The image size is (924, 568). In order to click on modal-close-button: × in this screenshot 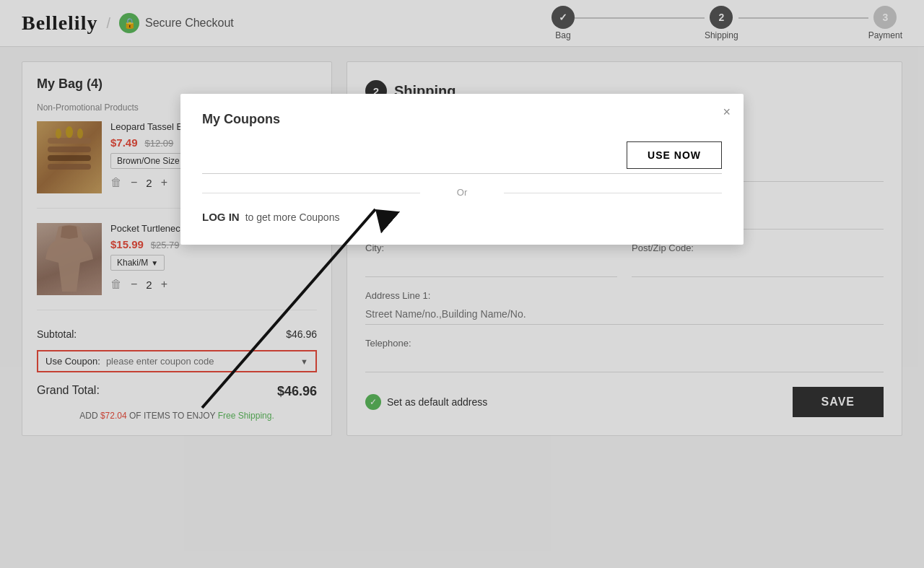, I will do `click(726, 113)`.